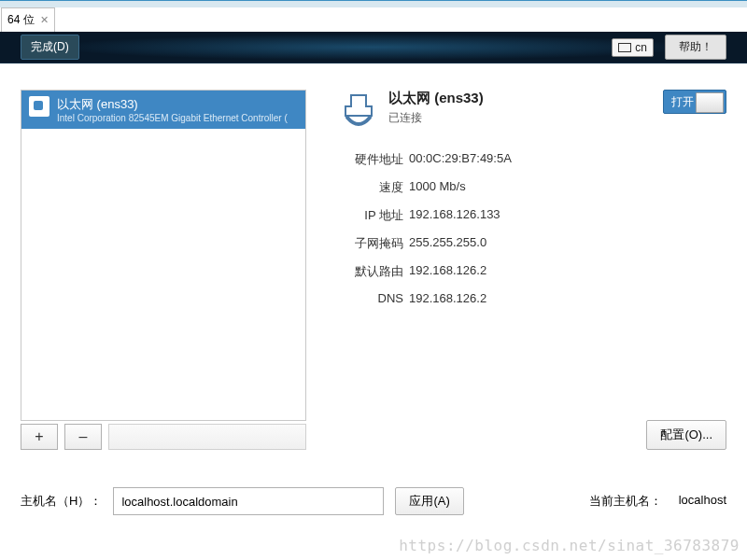 This screenshot has width=747, height=560. I want to click on toolbar-spacer, so click(207, 437).